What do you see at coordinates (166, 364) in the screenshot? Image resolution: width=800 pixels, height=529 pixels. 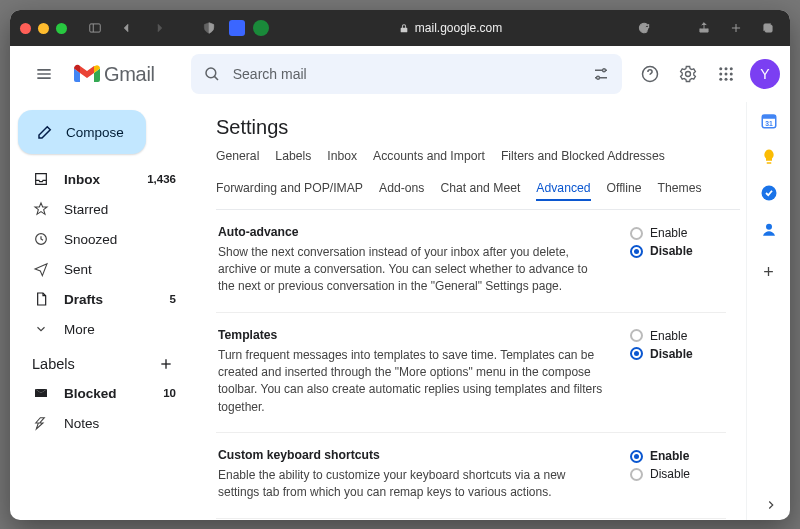 I see `add-label-button` at bounding box center [166, 364].